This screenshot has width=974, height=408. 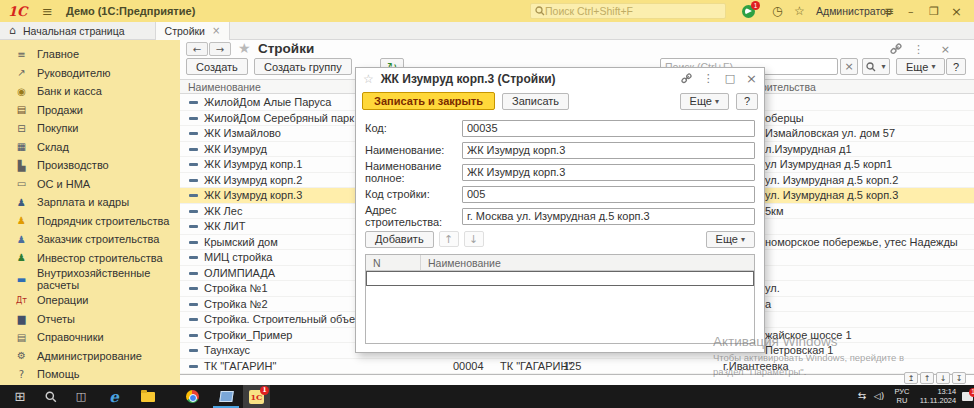 I want to click on row-address: ул. Изумрудная д.5 корп.3, so click(x=832, y=195).